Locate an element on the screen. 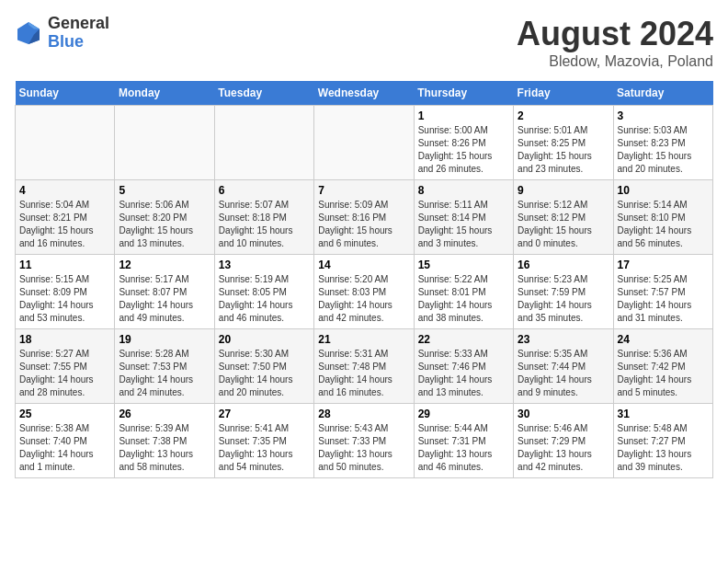  calendar-day-cell: 26Sunrise: 5:39 AMSunset: 7:38 PMDayligh… is located at coordinates (165, 442).